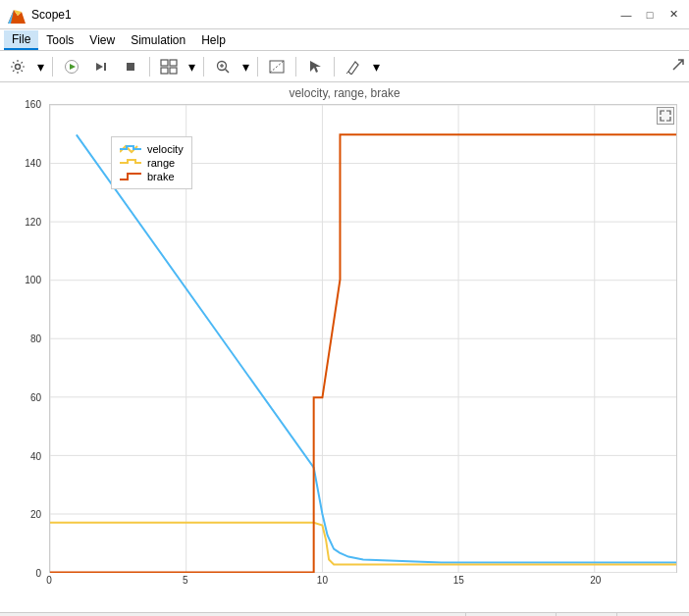 The width and height of the screenshot is (689, 616). I want to click on y-axis: 160 140 120 100 80 60 40 20 0, so click(24, 338).